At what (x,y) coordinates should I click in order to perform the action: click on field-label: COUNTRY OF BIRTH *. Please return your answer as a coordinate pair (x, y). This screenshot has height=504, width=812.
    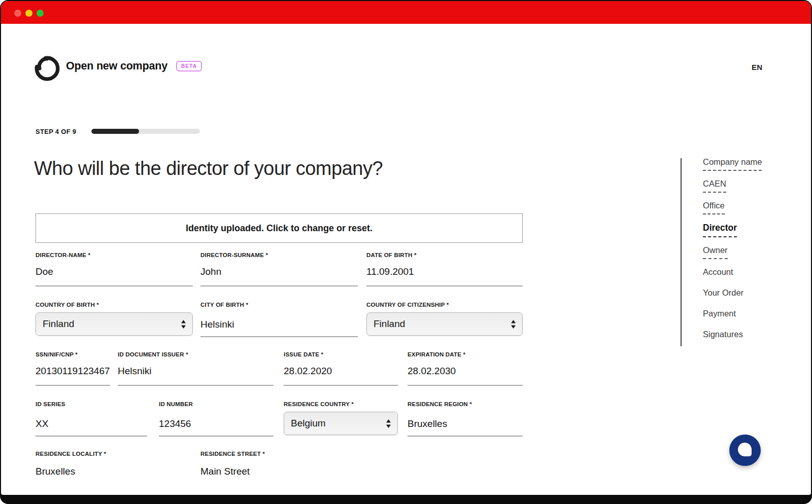
    Looking at the image, I should click on (114, 305).